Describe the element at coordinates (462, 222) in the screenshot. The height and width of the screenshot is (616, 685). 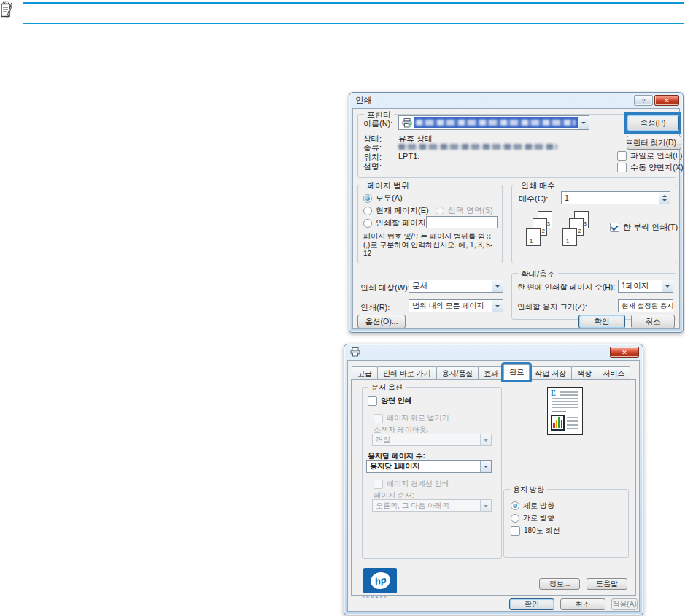
I see `range-pages-input` at that location.